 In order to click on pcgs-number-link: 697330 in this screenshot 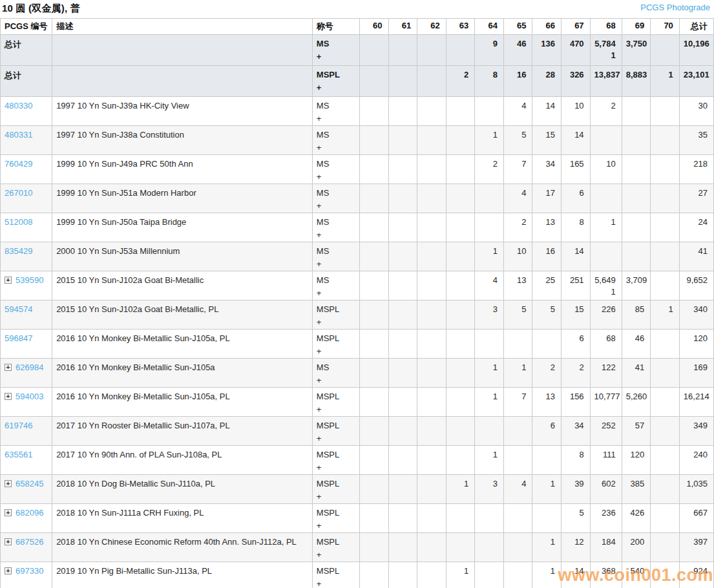, I will do `click(30, 571)`.